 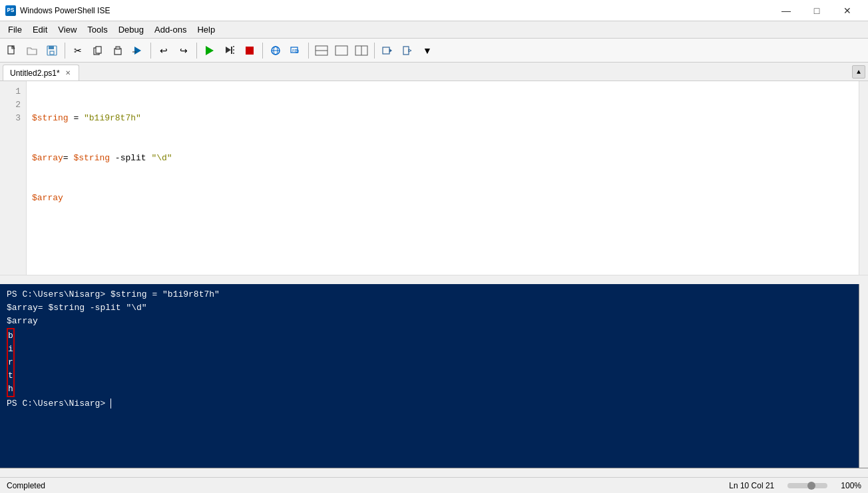 I want to click on toolbar: ✂ ↩ ↪ PS ▼, so click(x=434, y=51).